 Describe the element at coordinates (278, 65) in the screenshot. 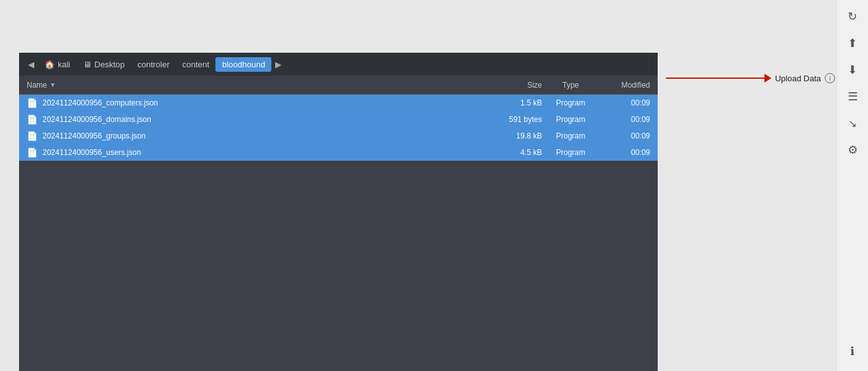

I see `forward-arrow: ▶` at that location.